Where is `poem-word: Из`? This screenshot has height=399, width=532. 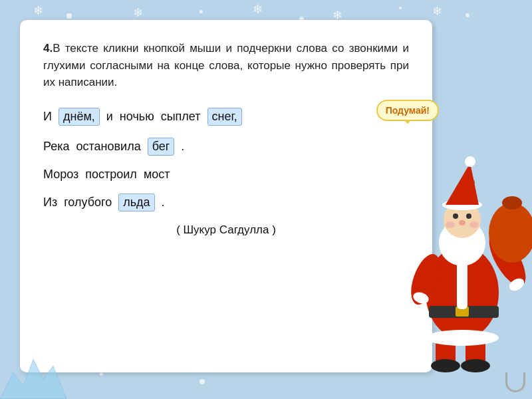 poem-word: Из is located at coordinates (51, 202).